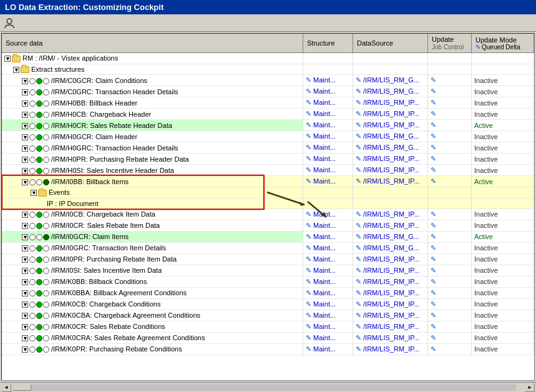  What do you see at coordinates (268, 259) in the screenshot?
I see `table-row: ▼/IRM/I0PR: Purchasing Rebate Item Data✎…` at bounding box center [268, 259].